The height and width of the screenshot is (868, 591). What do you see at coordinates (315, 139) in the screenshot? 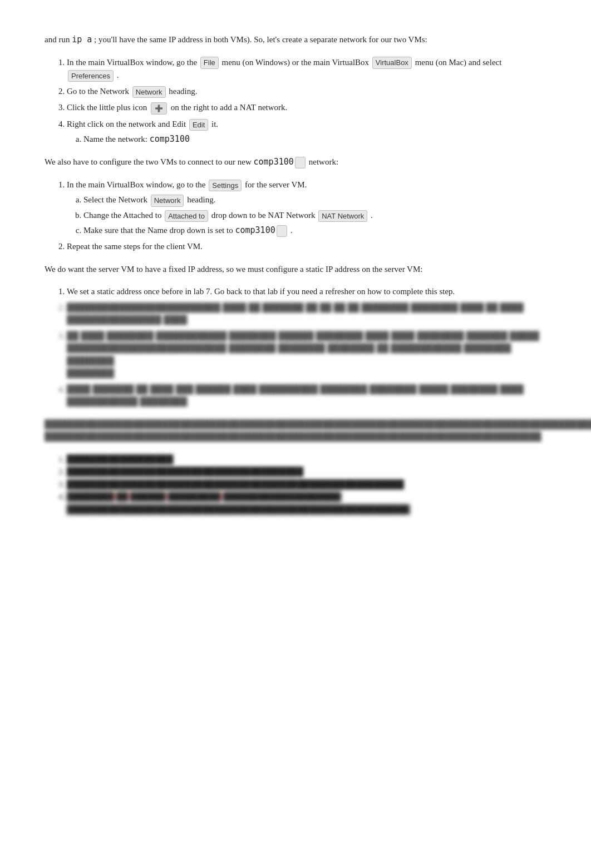
I see `sub-list-item4: Name the network: comp3100` at bounding box center [315, 139].